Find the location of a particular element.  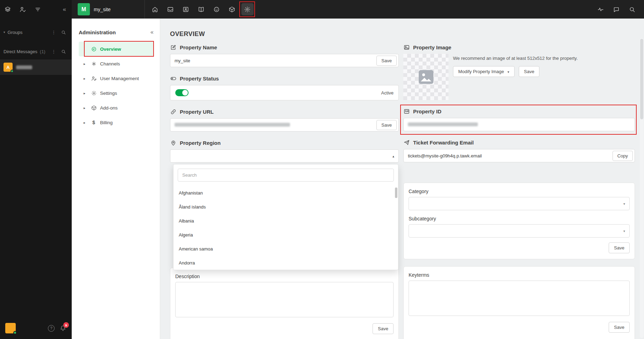

nav-apps is located at coordinates (232, 9).